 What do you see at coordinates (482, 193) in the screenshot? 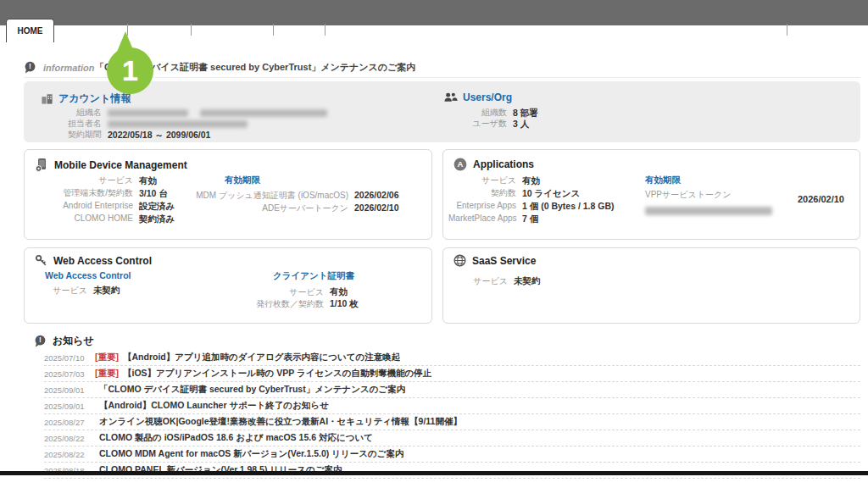
I see `field-label: 契約数` at bounding box center [482, 193].